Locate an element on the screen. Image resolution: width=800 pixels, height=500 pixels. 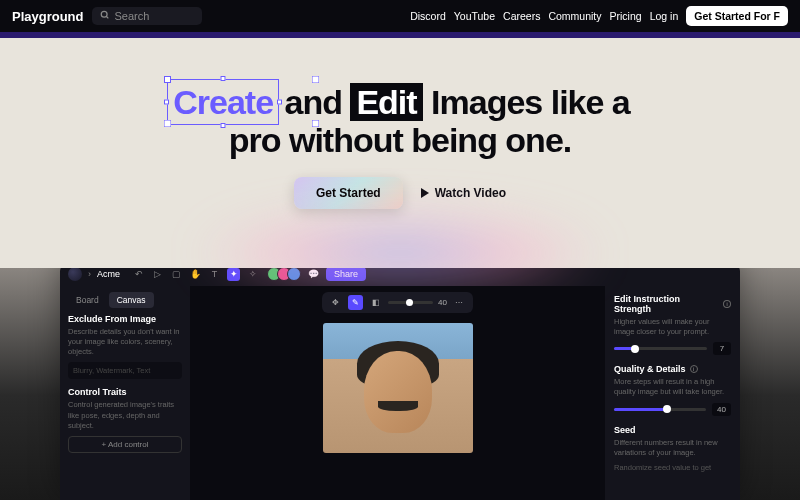
nav-youtube: YouTube is located at coordinates (474, 16).